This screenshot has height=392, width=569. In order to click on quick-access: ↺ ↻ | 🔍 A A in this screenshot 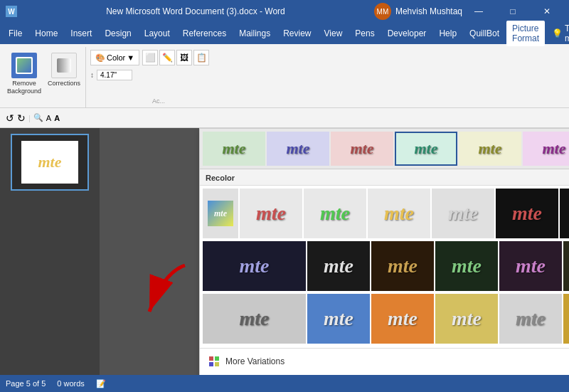, I will do `click(33, 118)`.